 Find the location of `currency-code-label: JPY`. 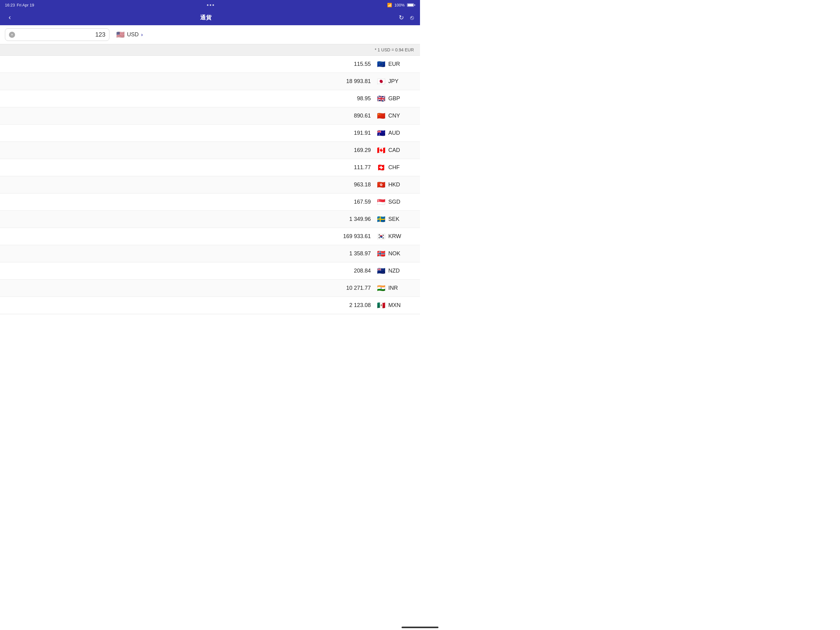

currency-code-label: JPY is located at coordinates (393, 81).